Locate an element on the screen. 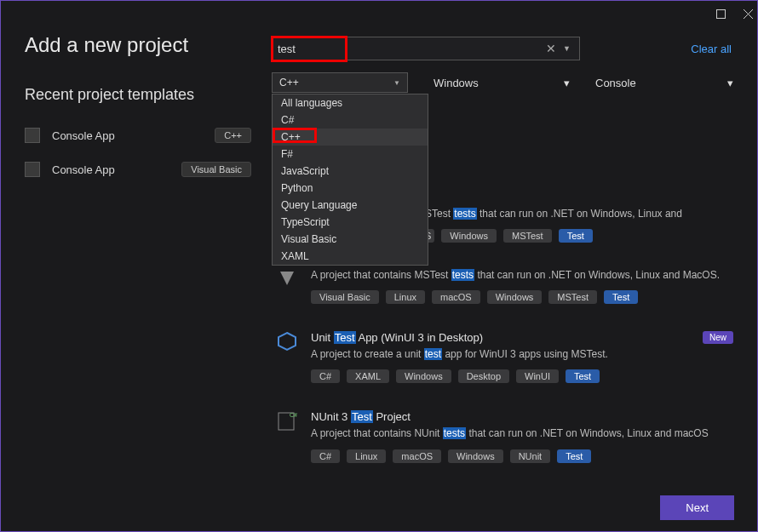 This screenshot has height=532, width=758. language-filter-value: C++ is located at coordinates (290, 83).